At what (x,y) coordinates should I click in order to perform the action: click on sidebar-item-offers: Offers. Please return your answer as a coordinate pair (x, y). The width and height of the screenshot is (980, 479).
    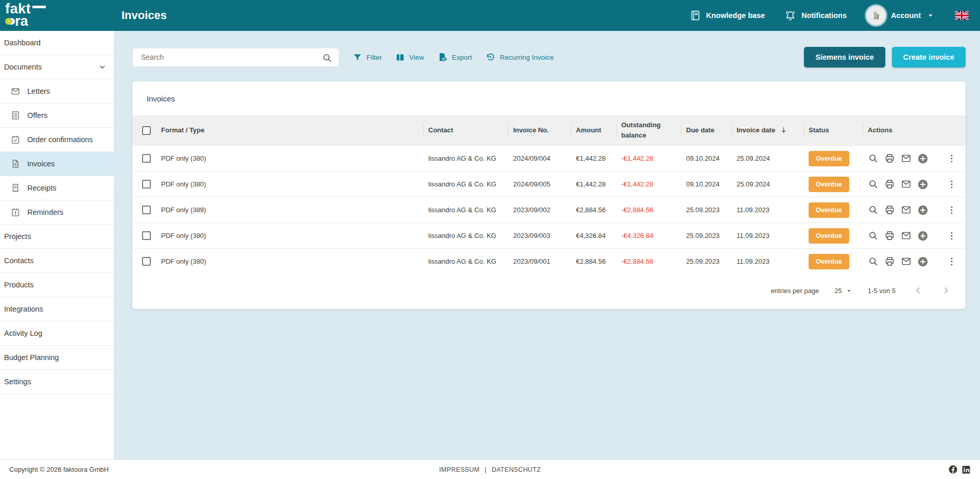
    Looking at the image, I should click on (57, 115).